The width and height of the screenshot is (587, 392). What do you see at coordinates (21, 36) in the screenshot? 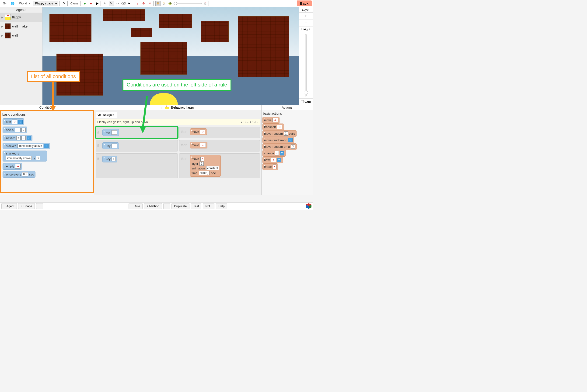
I see `agent-item-wall: ▶ wall` at bounding box center [21, 36].